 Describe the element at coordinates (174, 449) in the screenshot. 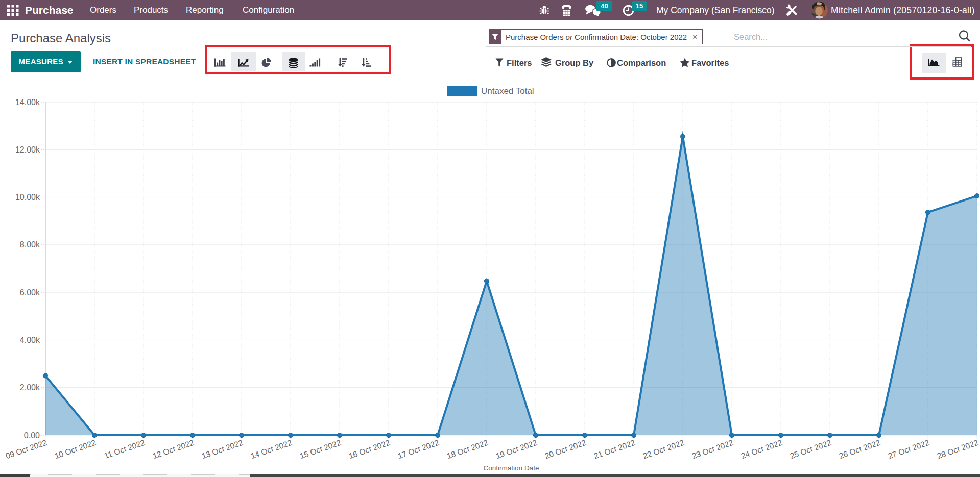

I see `svg-text: 12 Oct 2022` at that location.